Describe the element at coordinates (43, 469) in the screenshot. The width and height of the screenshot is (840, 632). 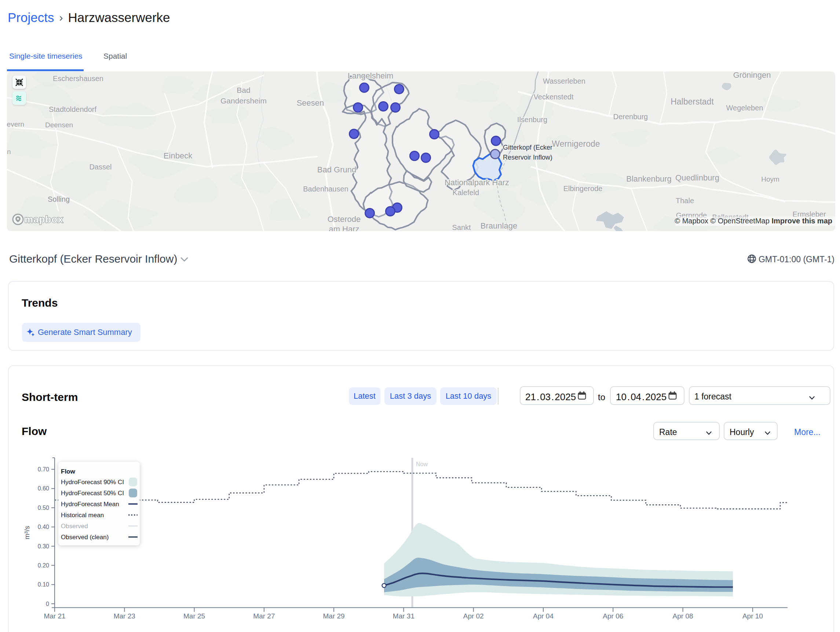
I see `svg-text: 0.70` at that location.